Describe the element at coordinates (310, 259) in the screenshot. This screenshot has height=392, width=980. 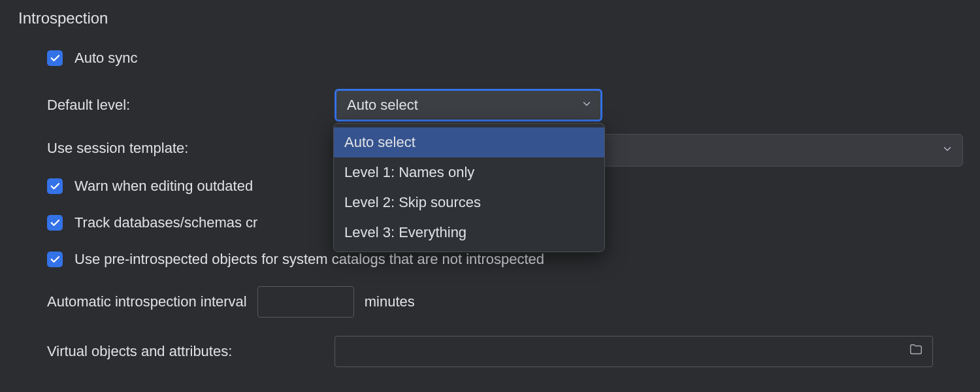
I see `pre-introspected-label: Use pre-introspected objects for system …` at that location.